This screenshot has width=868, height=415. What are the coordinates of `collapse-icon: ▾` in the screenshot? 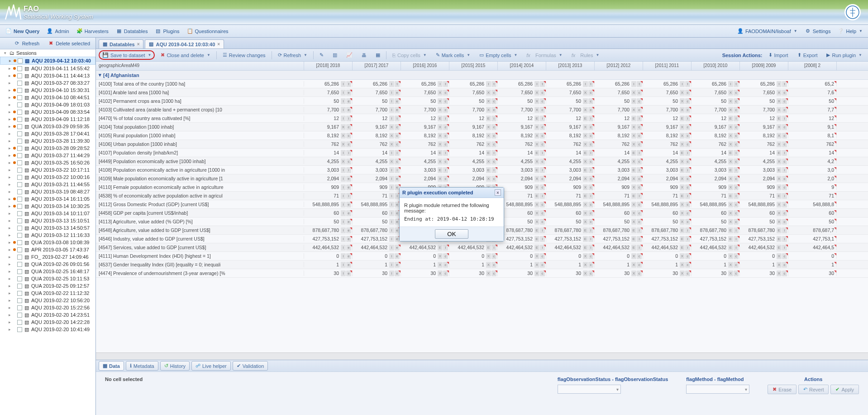 It's located at (5, 53).